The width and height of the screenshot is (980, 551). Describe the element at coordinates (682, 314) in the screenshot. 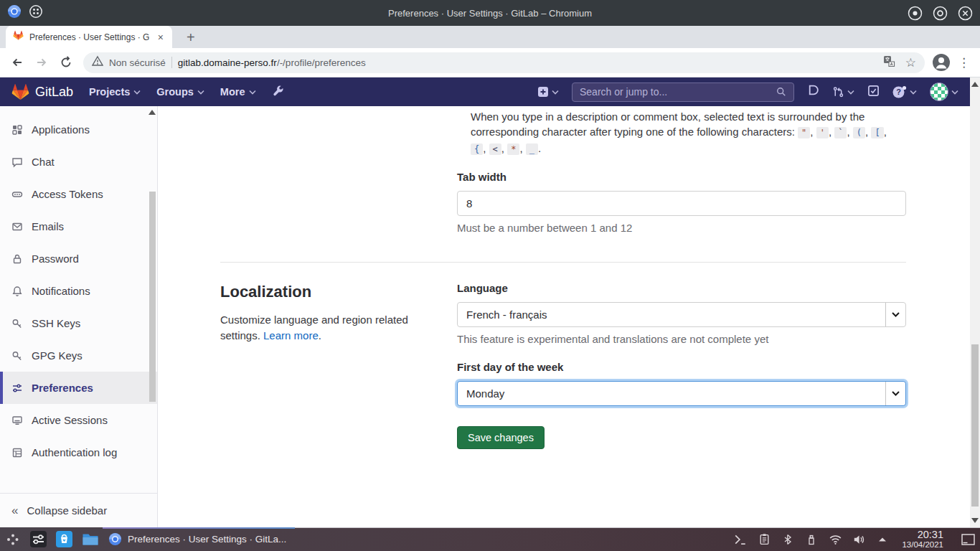

I see `language-select: French - français` at that location.